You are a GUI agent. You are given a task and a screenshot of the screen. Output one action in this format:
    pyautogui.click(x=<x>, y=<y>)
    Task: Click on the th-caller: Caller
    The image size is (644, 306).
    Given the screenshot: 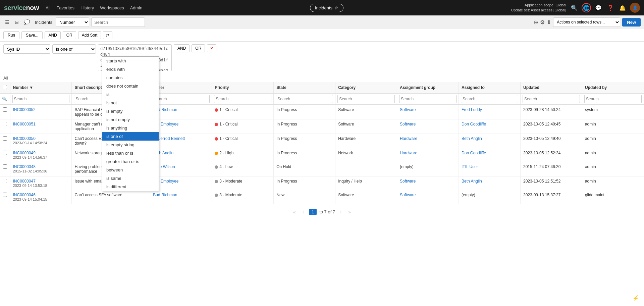 What is the action you would take?
    pyautogui.click(x=181, y=88)
    